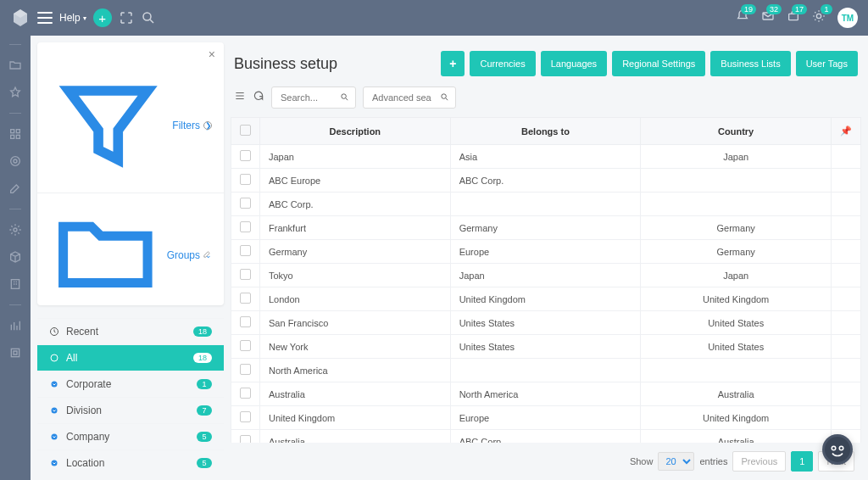 The height and width of the screenshot is (480, 868). What do you see at coordinates (131, 463) in the screenshot?
I see `group-item-location: Location5` at bounding box center [131, 463].